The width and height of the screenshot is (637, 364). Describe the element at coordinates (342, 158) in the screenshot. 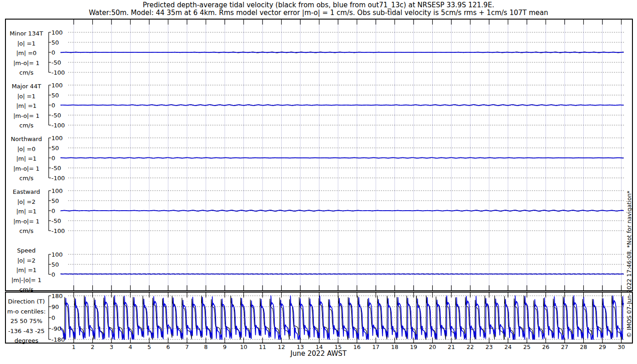

I see `series-northward-model` at that location.